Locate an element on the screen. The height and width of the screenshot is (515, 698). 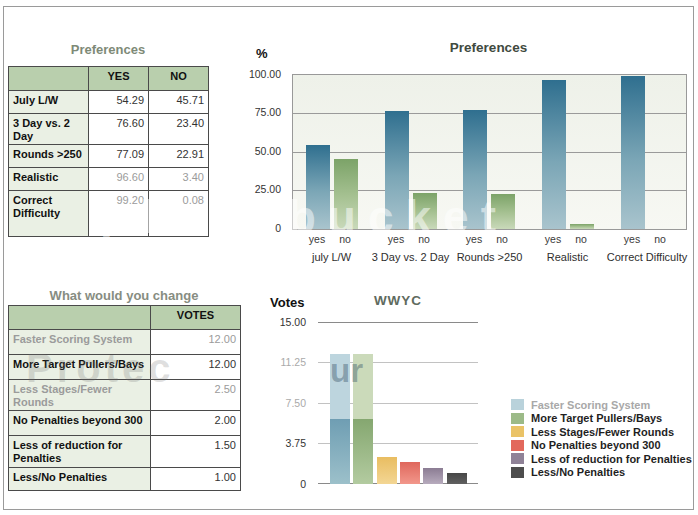
y-axis-label-percent: % is located at coordinates (262, 54).